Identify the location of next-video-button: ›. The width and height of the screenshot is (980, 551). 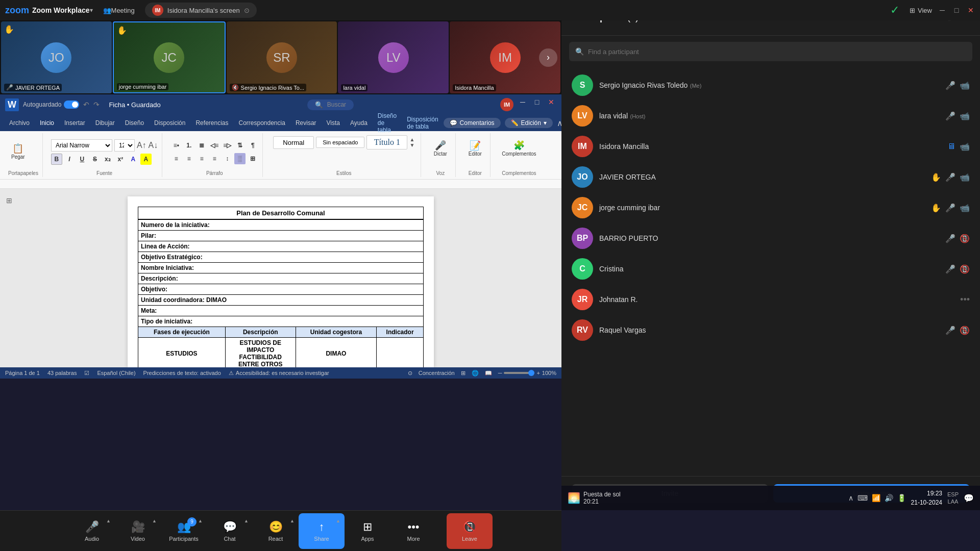
(548, 58).